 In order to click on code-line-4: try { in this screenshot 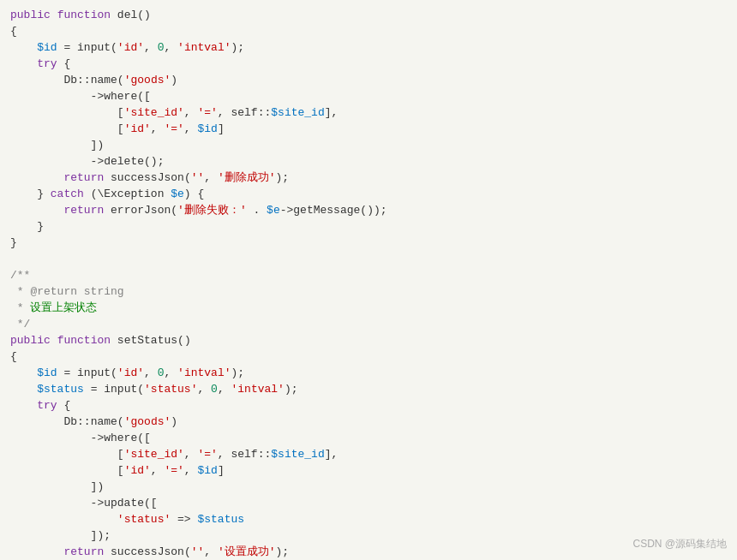, I will do `click(368, 63)`.